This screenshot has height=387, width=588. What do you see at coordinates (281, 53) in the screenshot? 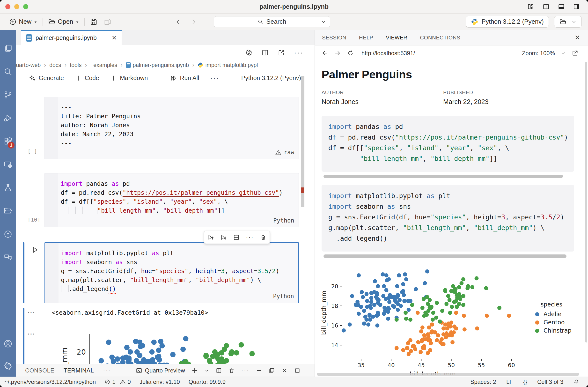
I see `open-in-new-window-icon` at bounding box center [281, 53].